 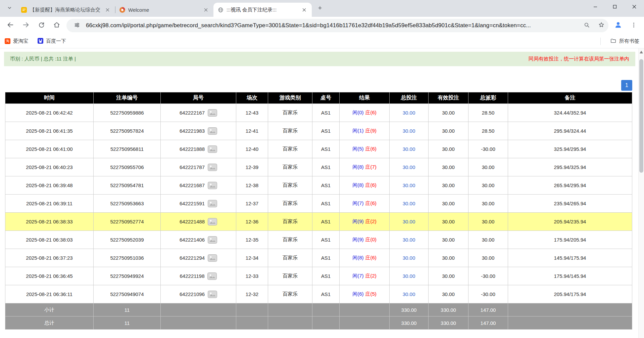 What do you see at coordinates (16, 41) in the screenshot?
I see `bookmark-taobao: 淘 爱淘宝` at bounding box center [16, 41].